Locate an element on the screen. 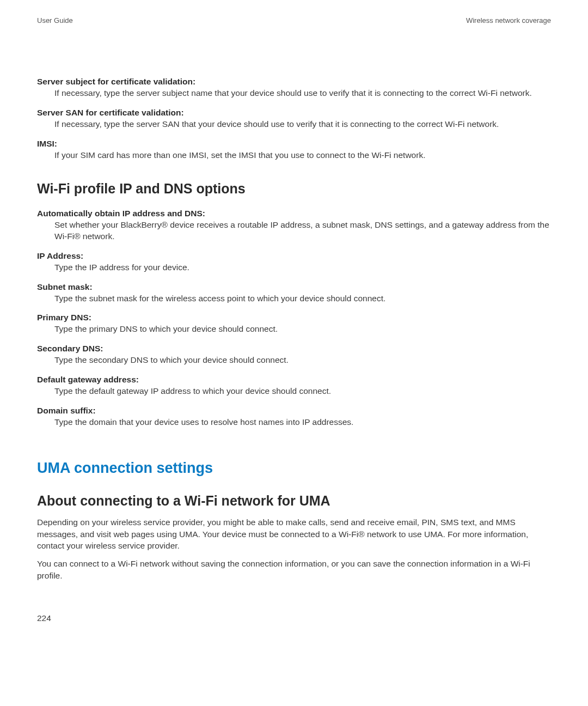 The height and width of the screenshot is (706, 588). def-term: Server SAN for certificate validation: is located at coordinates (294, 113).